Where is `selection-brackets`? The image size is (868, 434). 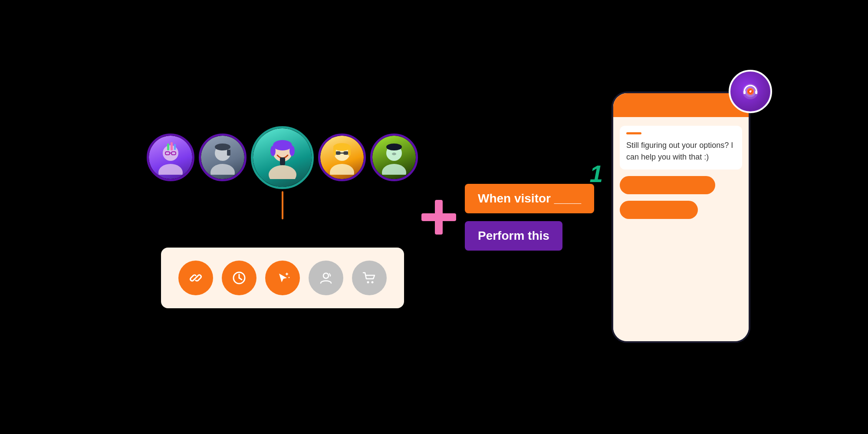 selection-brackets is located at coordinates (282, 158).